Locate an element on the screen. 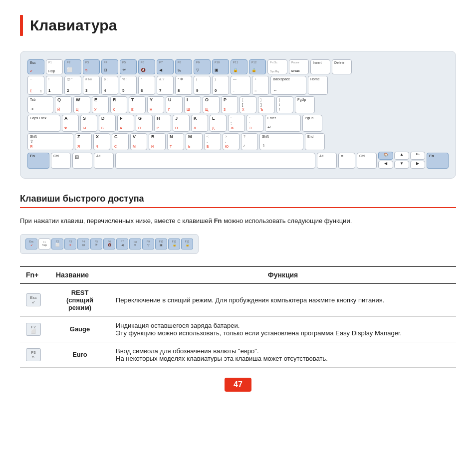  key-name-cell: REST (спящий режим) is located at coordinates (80, 300).